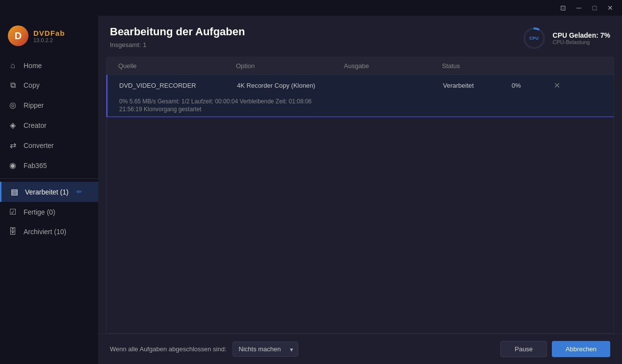 The height and width of the screenshot is (364, 622). What do you see at coordinates (557, 85) in the screenshot?
I see `task-close-button: ✕` at bounding box center [557, 85].